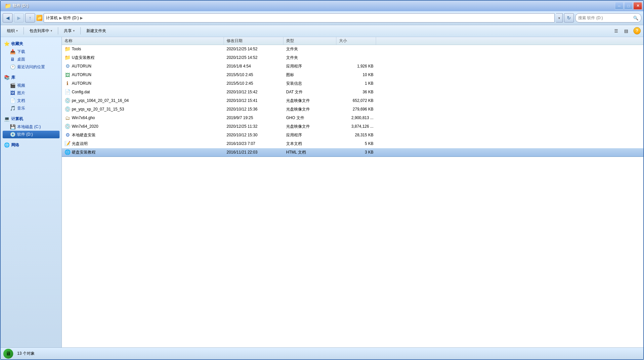 This screenshot has width=644, height=360. I want to click on file-date-cell: 2016/10/23 7:07, so click(254, 144).